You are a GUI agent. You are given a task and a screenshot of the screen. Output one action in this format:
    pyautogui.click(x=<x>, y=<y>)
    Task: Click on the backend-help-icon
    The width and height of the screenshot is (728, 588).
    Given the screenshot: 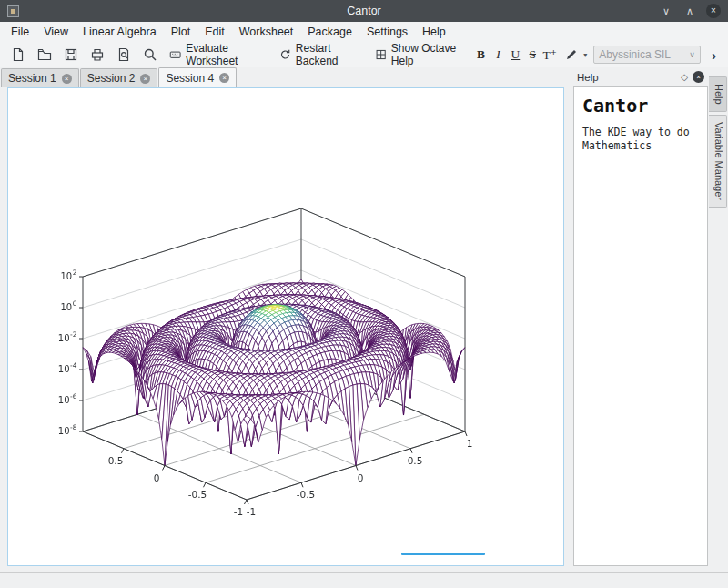 What is the action you would take?
    pyautogui.click(x=380, y=55)
    